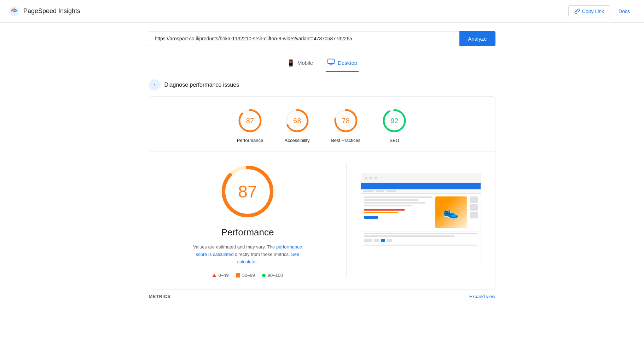  Describe the element at coordinates (304, 39) in the screenshot. I see `url-input` at that location.